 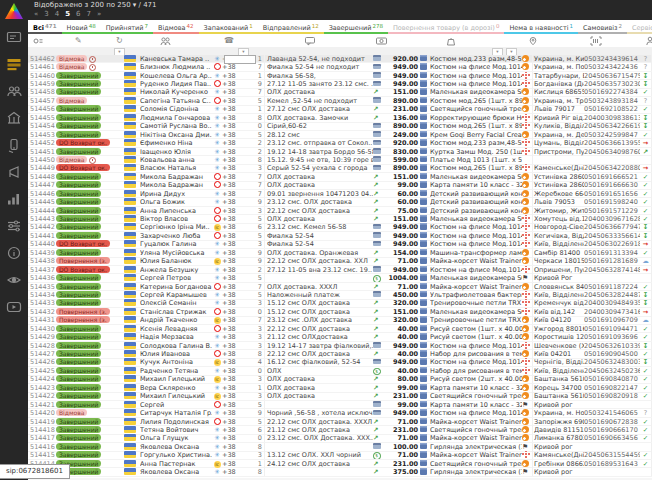 I want to click on settings-sliders-icon, so click(x=14, y=226).